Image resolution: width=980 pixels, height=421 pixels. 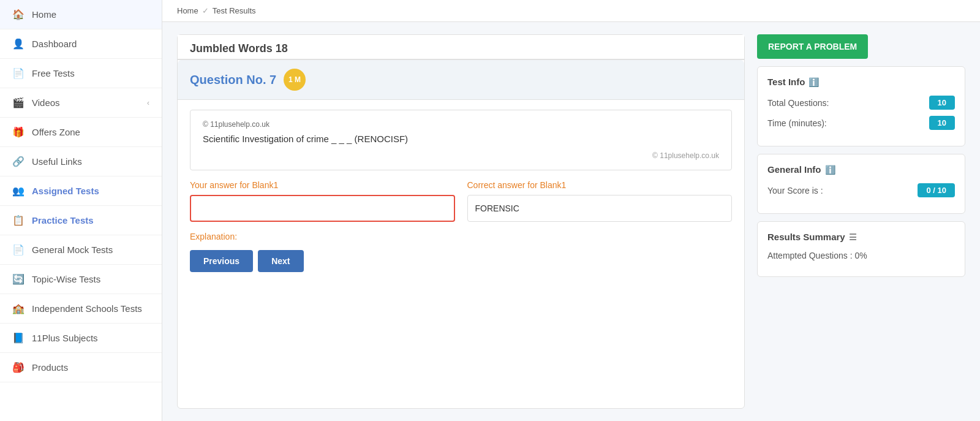 What do you see at coordinates (18, 15) in the screenshot?
I see `home-icon: 🏠` at bounding box center [18, 15].